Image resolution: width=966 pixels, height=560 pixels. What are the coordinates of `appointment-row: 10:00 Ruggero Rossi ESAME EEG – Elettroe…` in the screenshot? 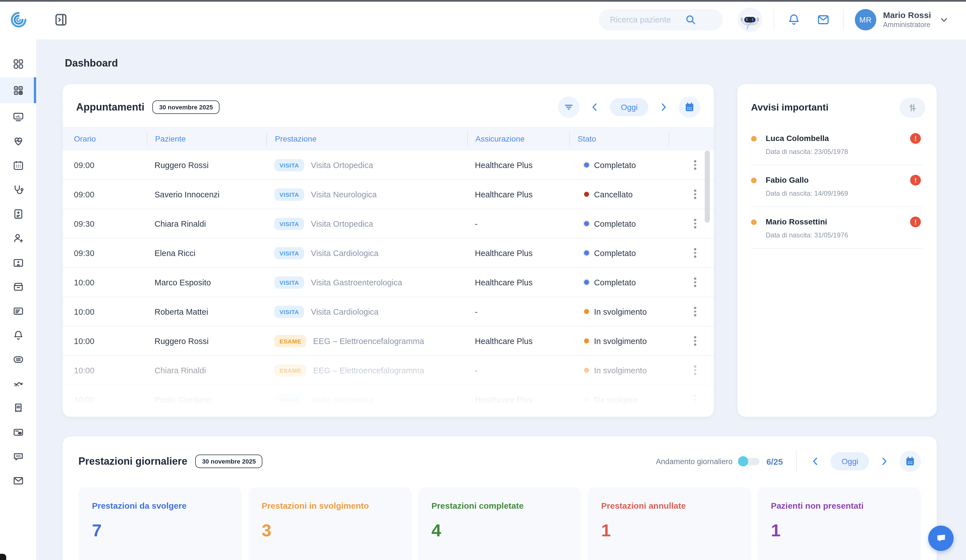 It's located at (388, 341).